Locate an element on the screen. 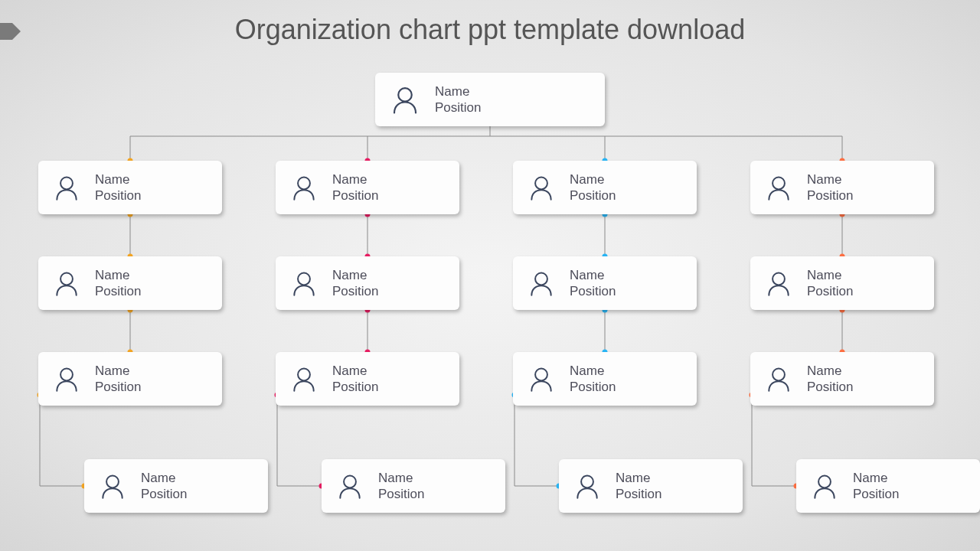 The width and height of the screenshot is (980, 551). org-node-c3-r2: Name Position is located at coordinates (842, 379).